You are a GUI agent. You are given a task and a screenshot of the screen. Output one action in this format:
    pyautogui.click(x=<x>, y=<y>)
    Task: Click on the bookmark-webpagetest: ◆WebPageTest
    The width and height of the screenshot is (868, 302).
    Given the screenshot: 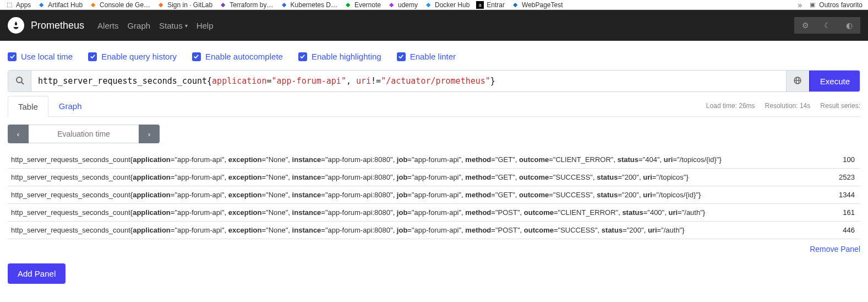 What is the action you would take?
    pyautogui.click(x=537, y=5)
    